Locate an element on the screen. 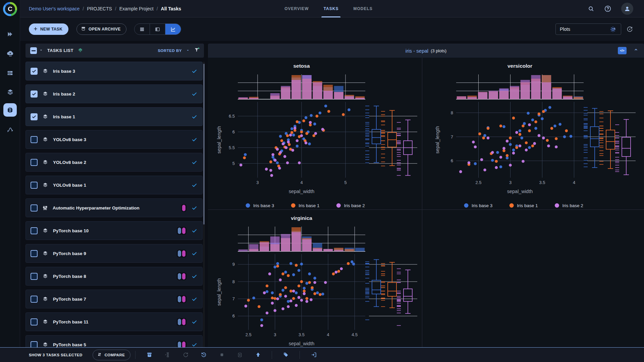 This screenshot has width=644, height=362. svg-text: 2.5 is located at coordinates (478, 182).